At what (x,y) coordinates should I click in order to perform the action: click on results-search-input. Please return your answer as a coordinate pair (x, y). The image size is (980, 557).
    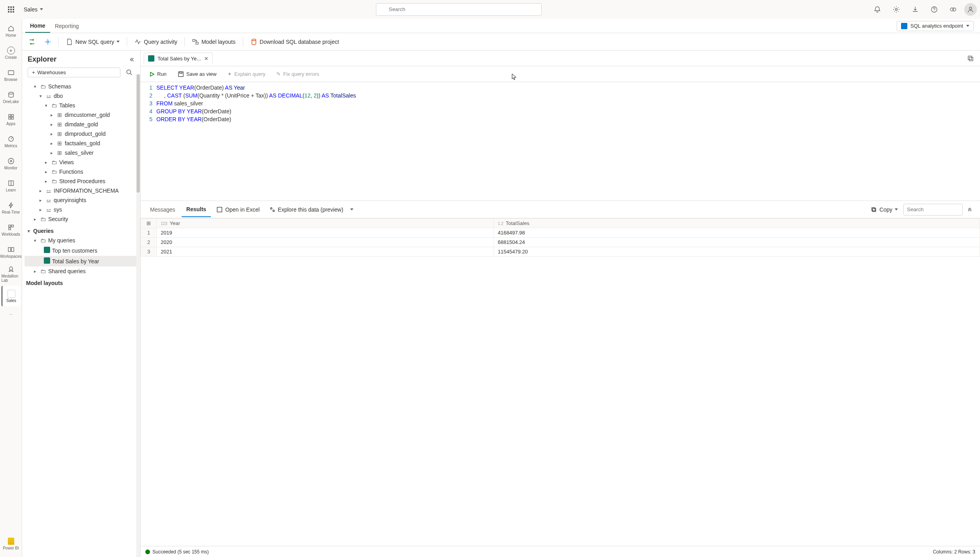
    Looking at the image, I should click on (933, 210).